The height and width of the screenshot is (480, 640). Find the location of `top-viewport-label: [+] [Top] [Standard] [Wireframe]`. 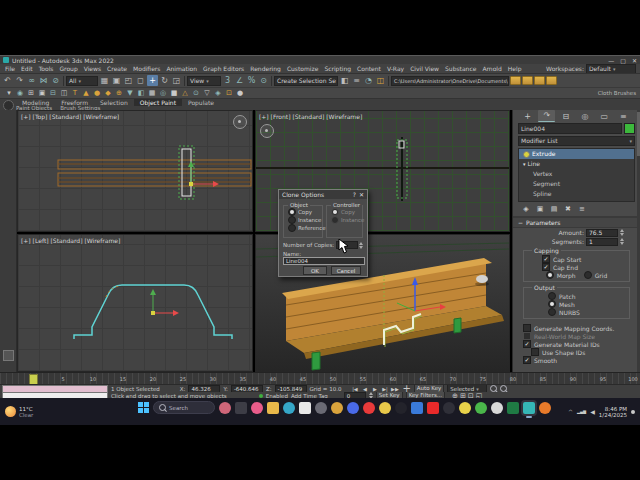

top-viewport-label: [+] [Top] [Standard] [Wireframe] is located at coordinates (70, 116).